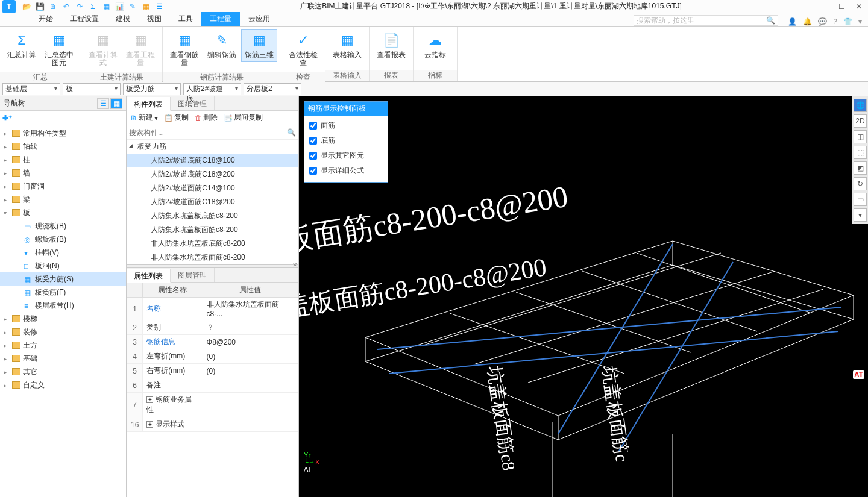  I want to click on nav-view-grid-icon: ▦, so click(116, 104).